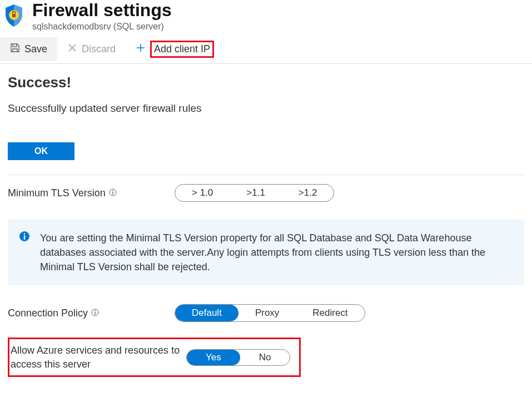 This screenshot has width=532, height=397. Describe the element at coordinates (29, 49) in the screenshot. I see `save-button: Save` at that location.